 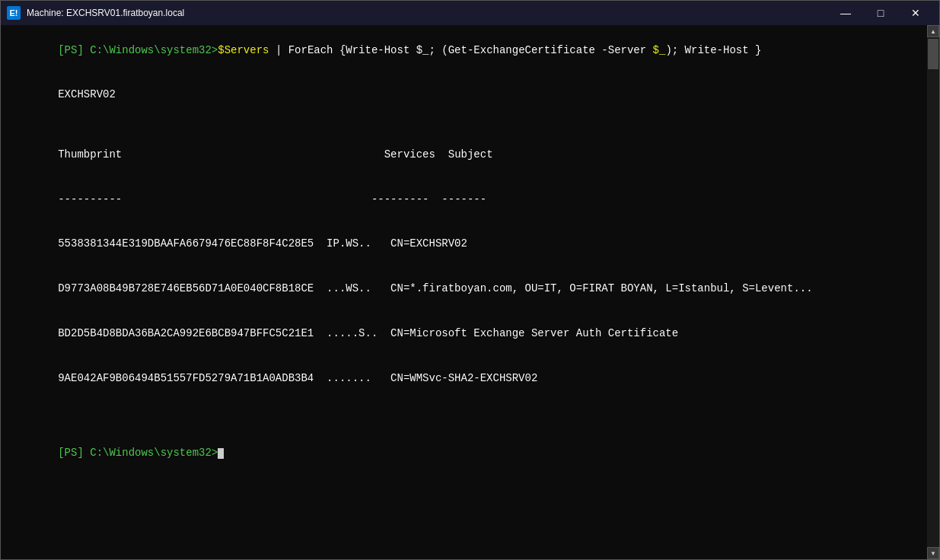 I want to click on table-header: Thumbprint Services Subject, so click(x=464, y=155).